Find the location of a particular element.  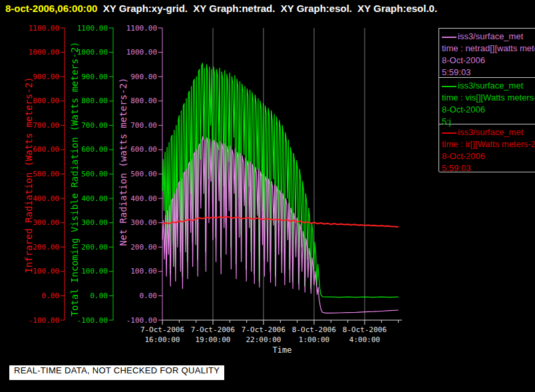

legend-entry-vis: iss3/surface_mettime : vis[][Watts meter… is located at coordinates (488, 104).